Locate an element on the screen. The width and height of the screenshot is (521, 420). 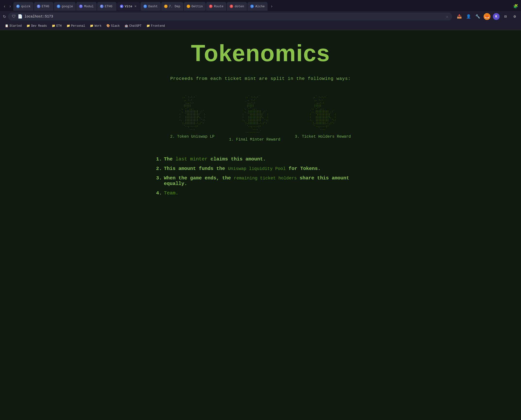
list-item-3: 3. When the game ends, the remaining tic… is located at coordinates (260, 181).